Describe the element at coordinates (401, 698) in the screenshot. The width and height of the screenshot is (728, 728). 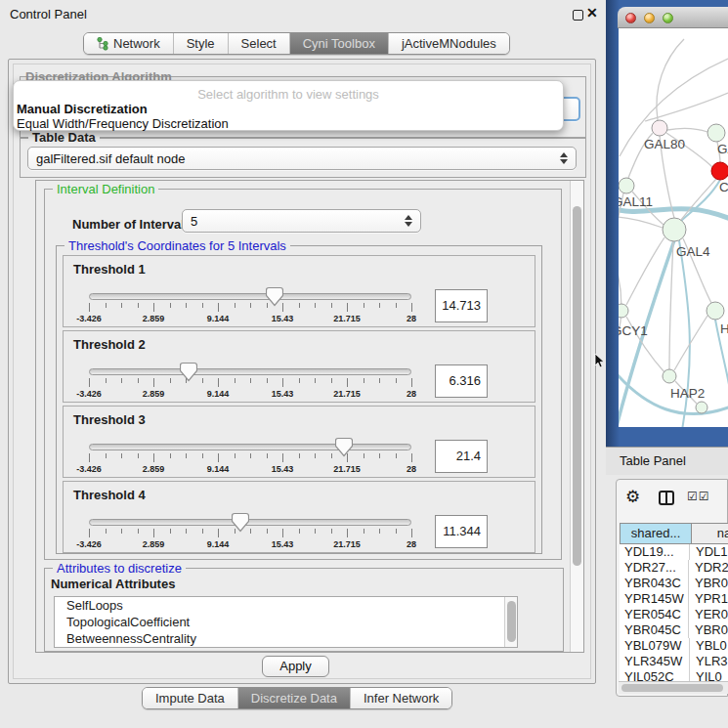
I see `tab-infer-network: Infer Network` at that location.